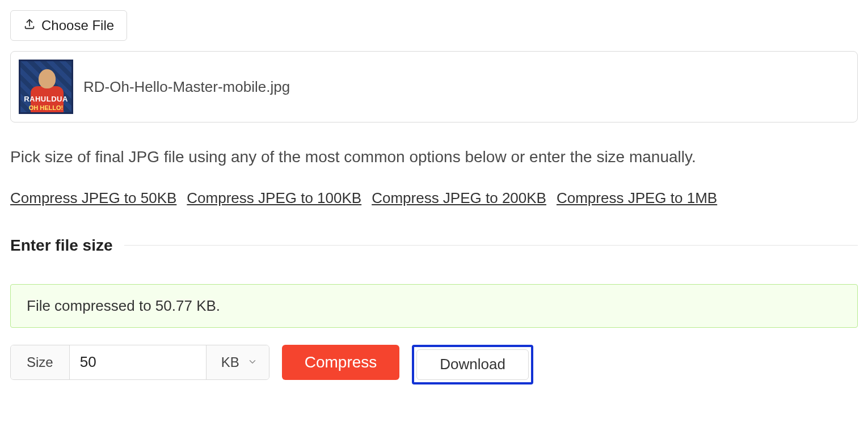 The width and height of the screenshot is (868, 448). Describe the element at coordinates (252, 362) in the screenshot. I see `chevron-down-icon` at that location.